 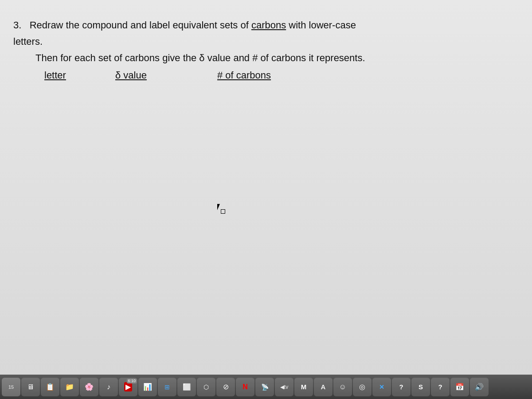 I want to click on taskbar-settings-icon: ⬜, so click(x=187, y=387).